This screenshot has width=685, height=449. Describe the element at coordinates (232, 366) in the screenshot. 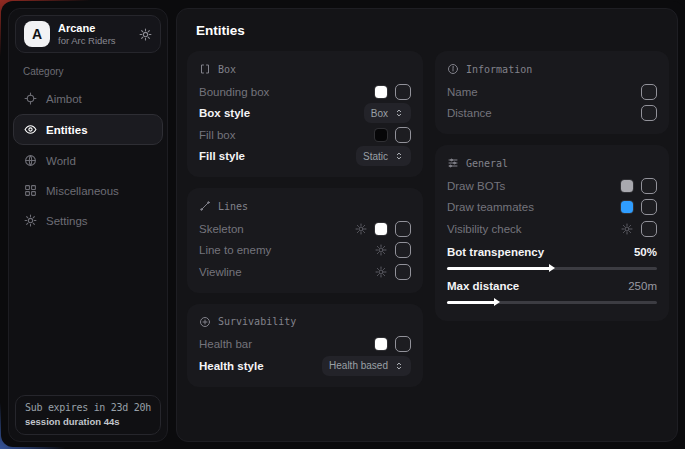

I see `setting-label: Health style` at that location.